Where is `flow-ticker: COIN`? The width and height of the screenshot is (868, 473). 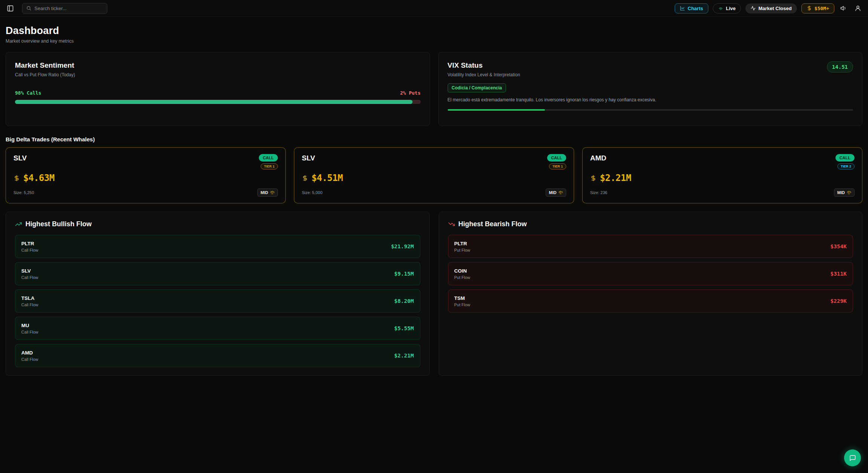 flow-ticker: COIN is located at coordinates (462, 271).